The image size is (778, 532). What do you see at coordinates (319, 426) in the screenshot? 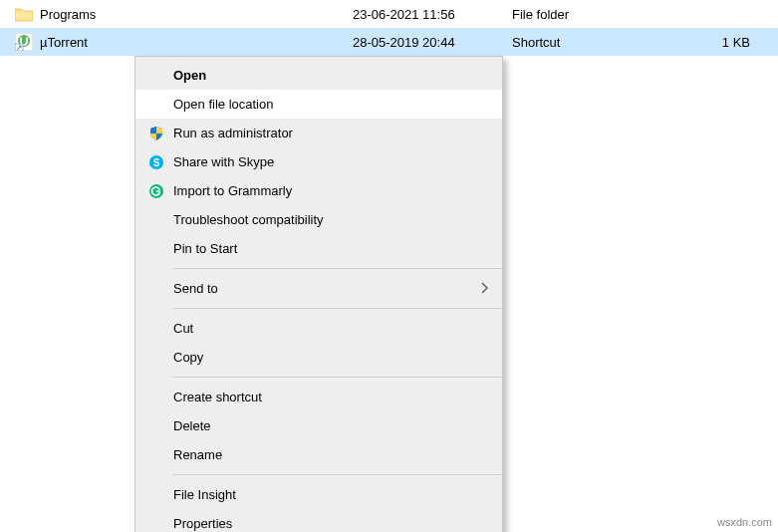
I see `menu-delete: Delete` at bounding box center [319, 426].